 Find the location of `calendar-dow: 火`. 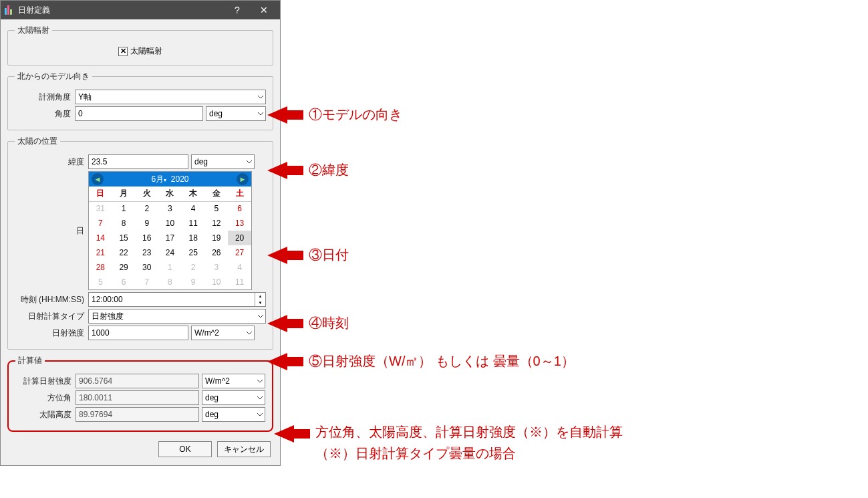

calendar-dow: 火 is located at coordinates (147, 194).